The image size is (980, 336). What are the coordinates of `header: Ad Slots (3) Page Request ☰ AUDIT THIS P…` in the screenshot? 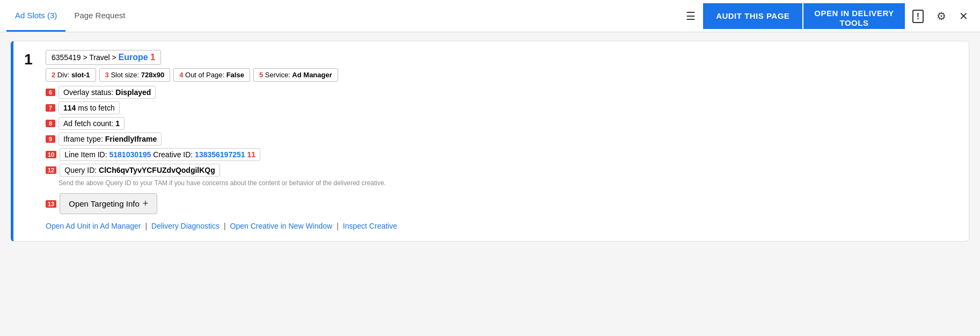 It's located at (490, 16).